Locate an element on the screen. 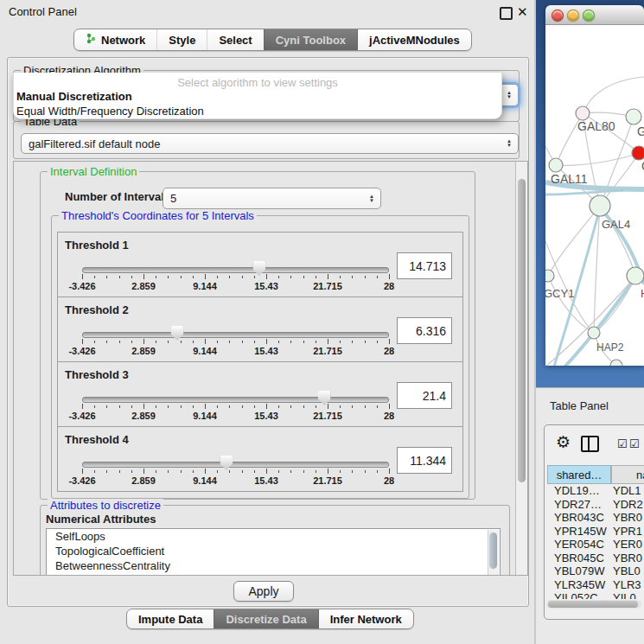  tab-label: Select is located at coordinates (235, 40).